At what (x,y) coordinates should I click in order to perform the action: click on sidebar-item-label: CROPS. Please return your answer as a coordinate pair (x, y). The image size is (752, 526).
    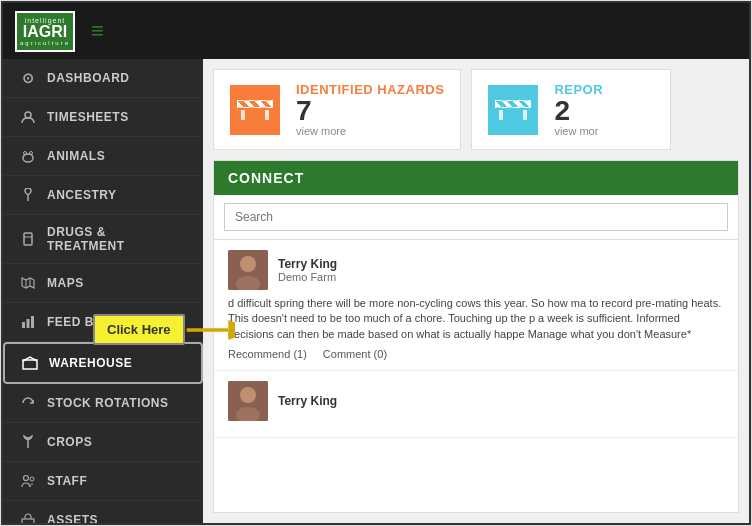
    Looking at the image, I should click on (70, 442).